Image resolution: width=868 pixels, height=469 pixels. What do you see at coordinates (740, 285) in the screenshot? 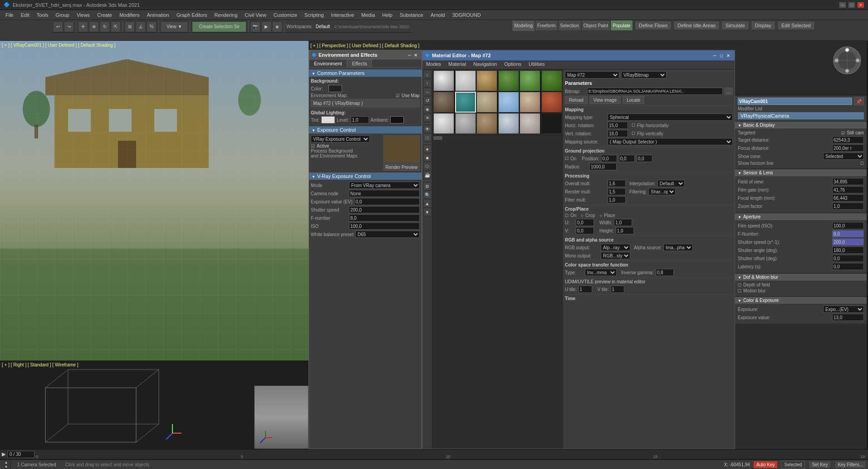
I see `depth-field-check: ☐` at bounding box center [740, 285].